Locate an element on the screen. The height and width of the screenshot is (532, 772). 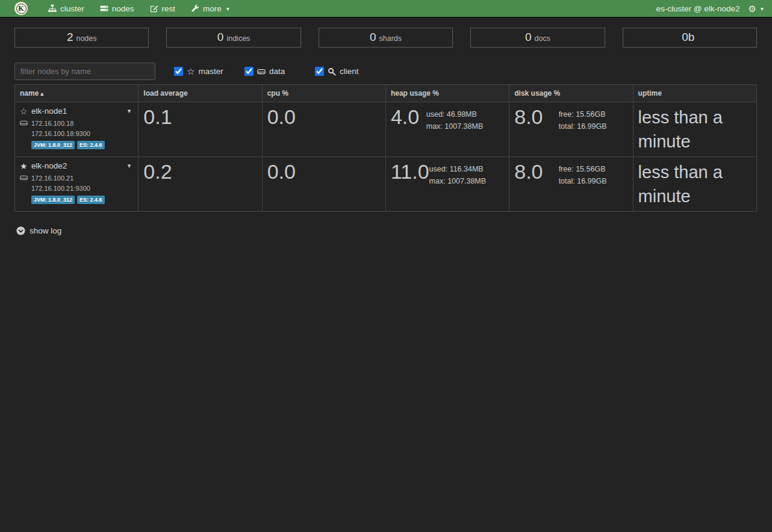
load-average-cell: 0.2 is located at coordinates (200, 184).